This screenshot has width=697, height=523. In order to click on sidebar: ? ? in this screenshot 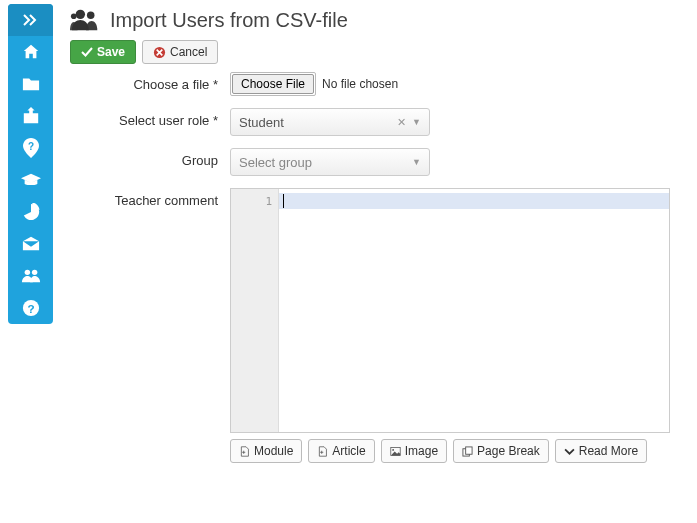, I will do `click(30, 164)`.